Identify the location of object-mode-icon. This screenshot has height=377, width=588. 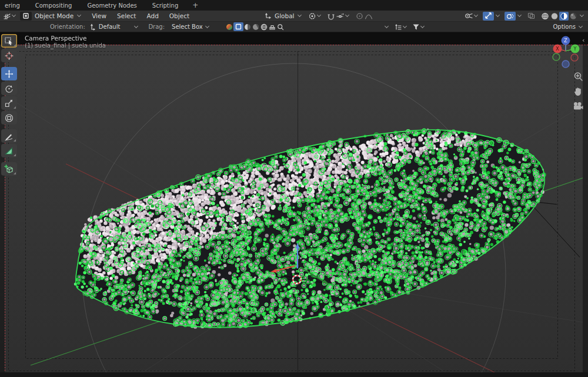
(26, 16).